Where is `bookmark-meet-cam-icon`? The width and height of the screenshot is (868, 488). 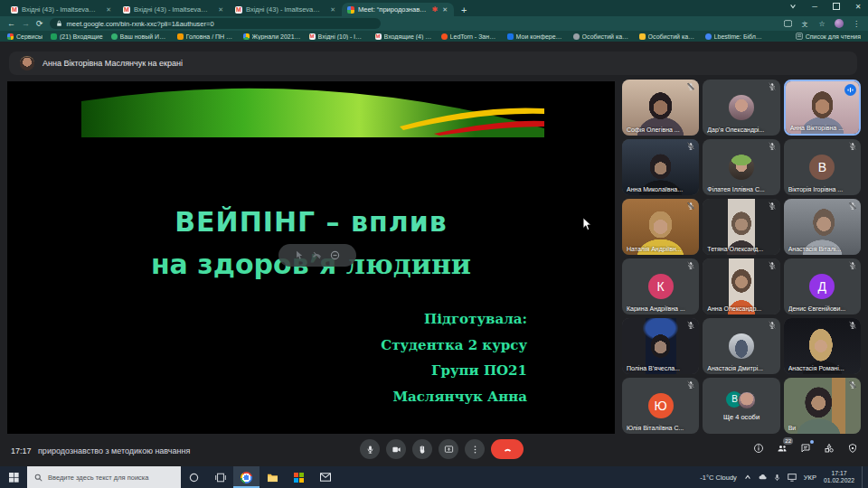 bookmark-meet-cam-icon is located at coordinates (510, 36).